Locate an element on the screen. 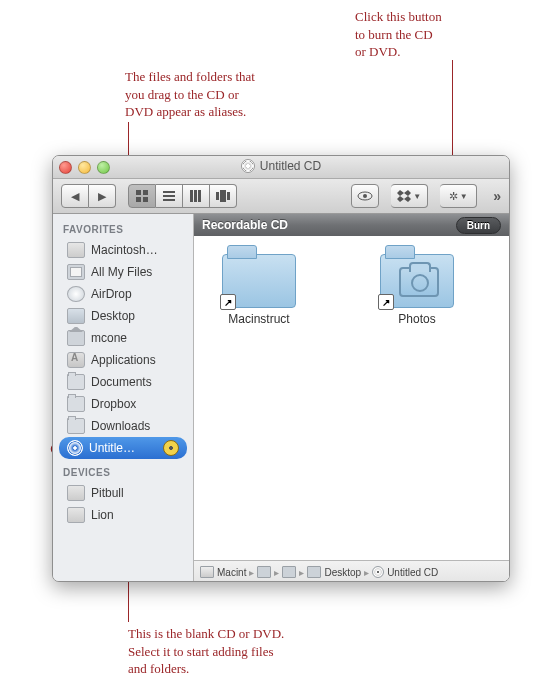 The image size is (548, 689). sidebar-item-airdrop: AirDrop is located at coordinates (123, 294).